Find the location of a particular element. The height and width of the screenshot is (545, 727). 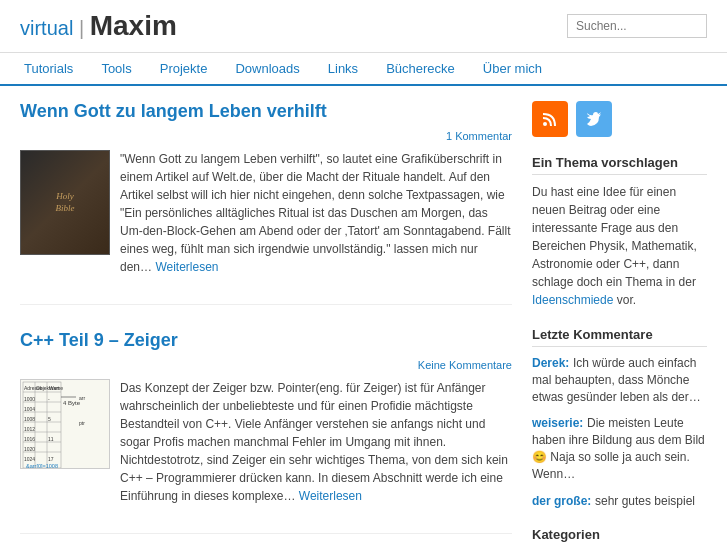

svg-text: 1012 is located at coordinates (30, 429).